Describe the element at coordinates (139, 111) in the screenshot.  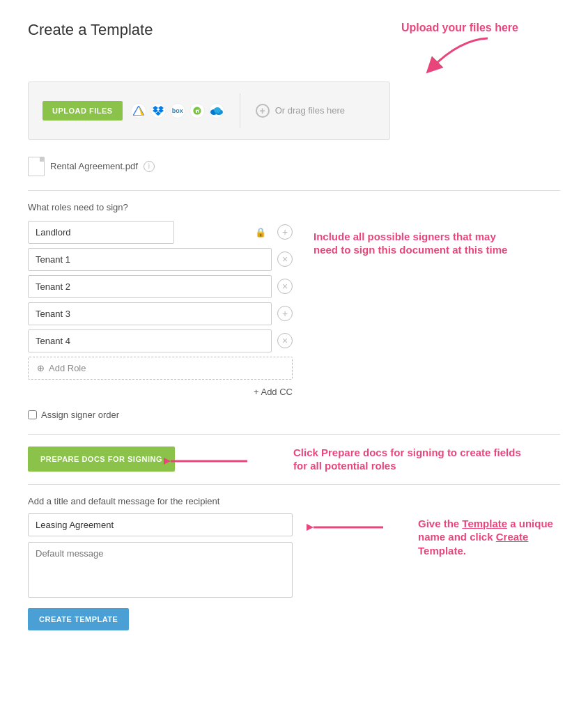
I see `google-drive-icon` at that location.